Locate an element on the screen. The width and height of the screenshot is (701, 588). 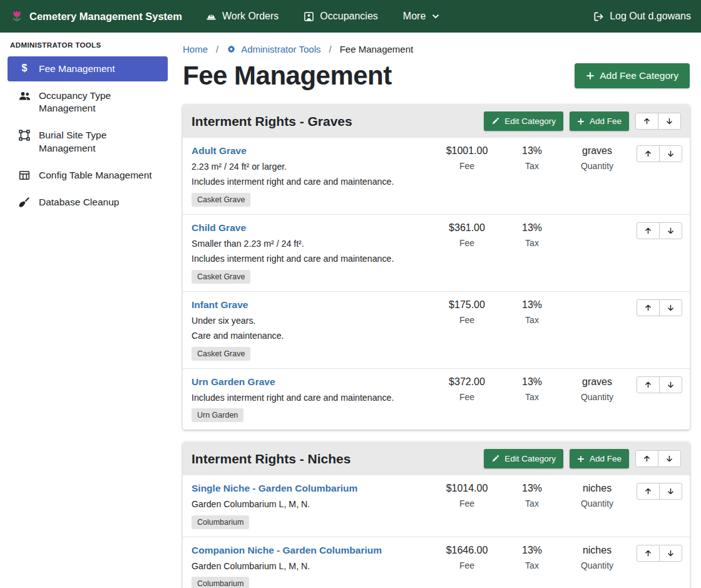
fee-description: Includes interment right and care and ma… is located at coordinates (313, 259).